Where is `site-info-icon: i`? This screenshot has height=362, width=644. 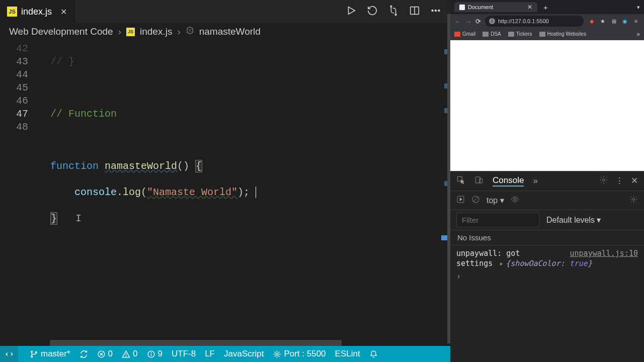
site-info-icon: i is located at coordinates (492, 21).